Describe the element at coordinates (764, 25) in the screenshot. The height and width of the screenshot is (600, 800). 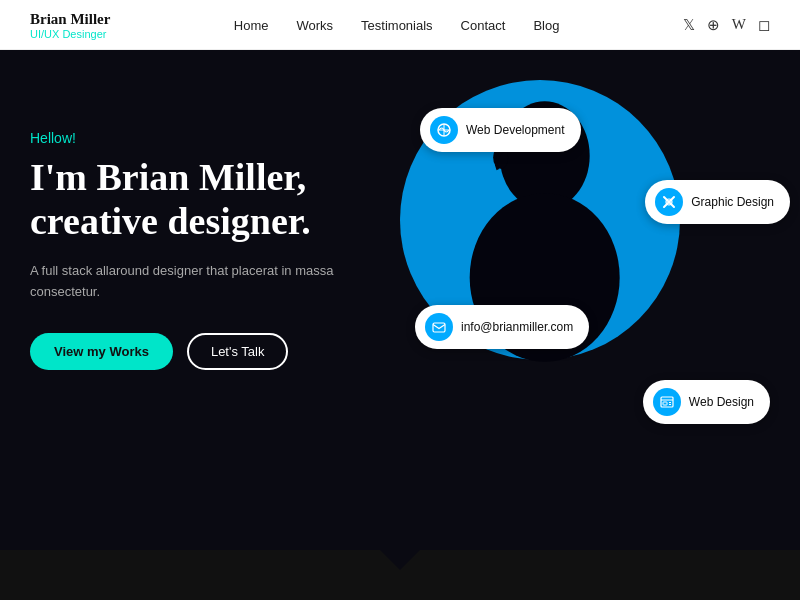
I see `instagram-icon: ◻` at that location.